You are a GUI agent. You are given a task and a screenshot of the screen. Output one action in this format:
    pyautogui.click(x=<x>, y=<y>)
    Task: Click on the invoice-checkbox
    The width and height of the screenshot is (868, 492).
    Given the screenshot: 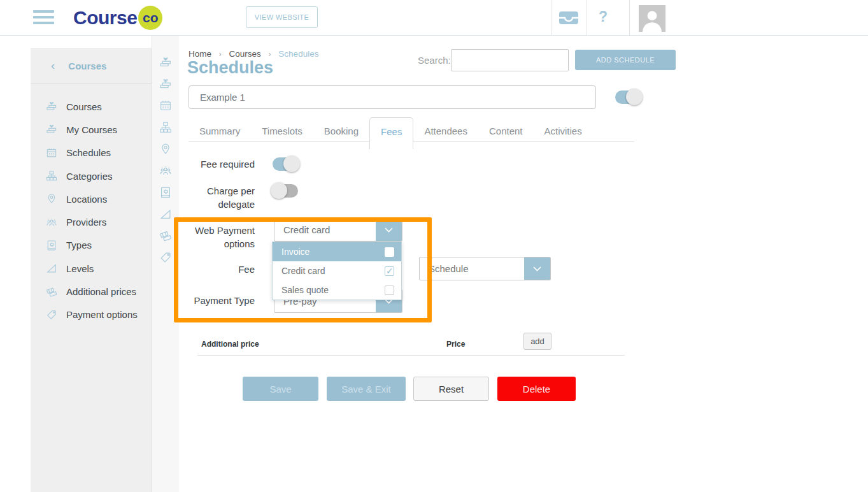 What is the action you would take?
    pyautogui.click(x=390, y=252)
    